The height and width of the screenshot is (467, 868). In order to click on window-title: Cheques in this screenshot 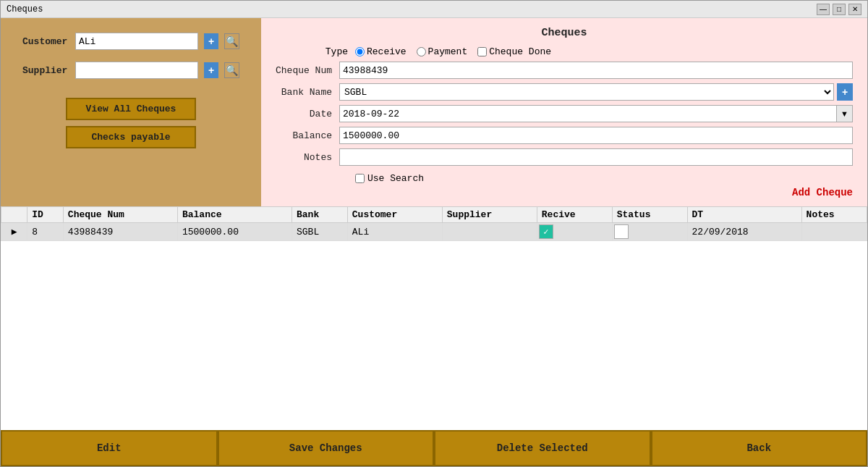, I will do `click(25, 9)`.